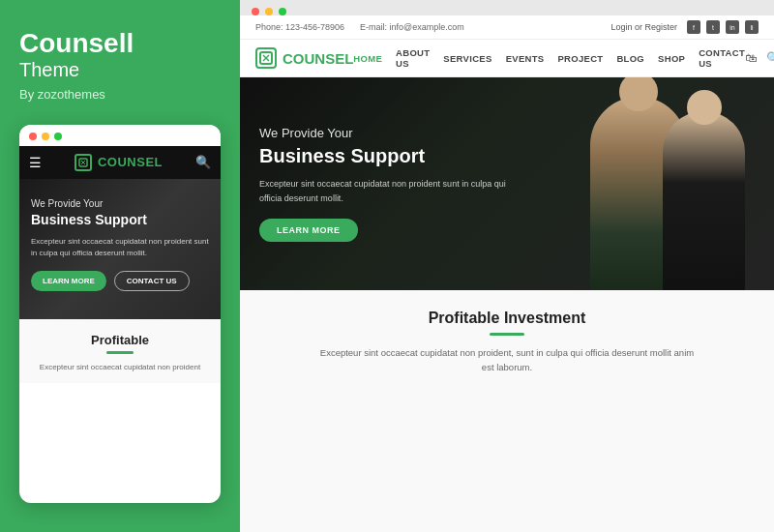 Image resolution: width=774 pixels, height=532 pixels. What do you see at coordinates (283, 12) in the screenshot?
I see `browser-dot-green` at bounding box center [283, 12].